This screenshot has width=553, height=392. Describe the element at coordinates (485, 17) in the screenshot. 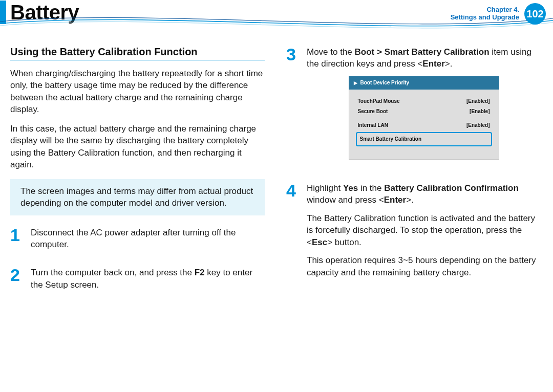

I see `section-line: Settings and Upgrade` at that location.